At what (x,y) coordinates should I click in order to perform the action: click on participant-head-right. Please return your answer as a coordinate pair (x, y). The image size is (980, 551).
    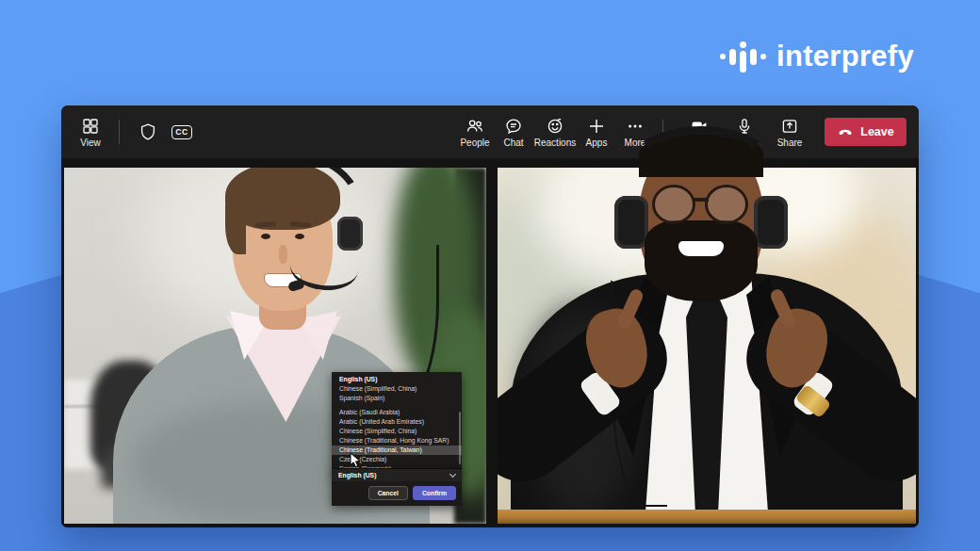
    Looking at the image, I should click on (701, 237).